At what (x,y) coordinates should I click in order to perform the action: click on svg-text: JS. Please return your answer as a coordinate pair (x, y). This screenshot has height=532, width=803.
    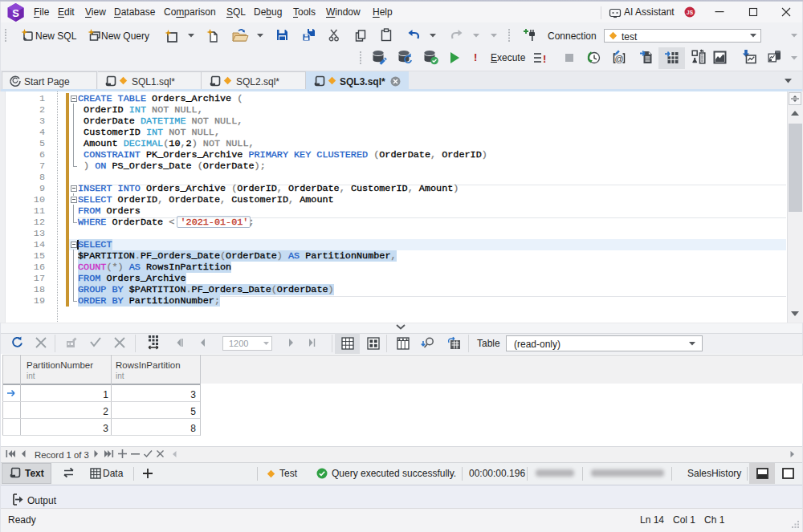
    Looking at the image, I should click on (691, 13).